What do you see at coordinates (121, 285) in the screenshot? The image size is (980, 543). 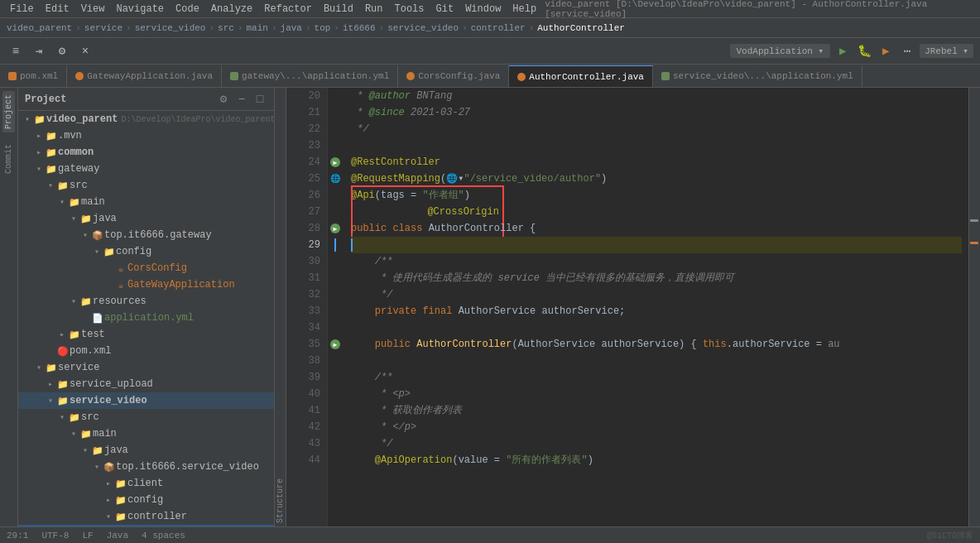 I see `java-icon-gw-app: ☕` at bounding box center [121, 285].